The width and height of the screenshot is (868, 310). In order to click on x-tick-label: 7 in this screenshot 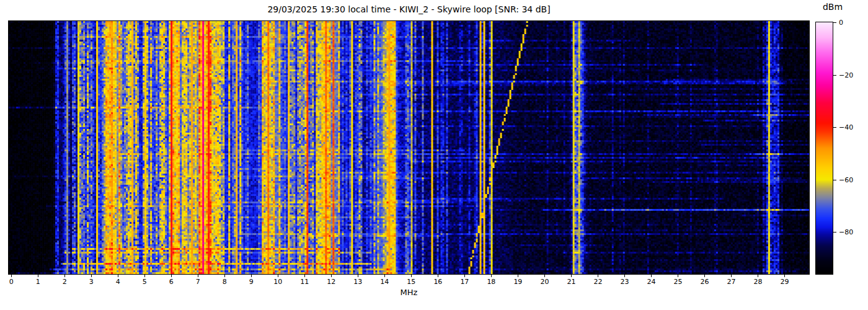, I will do `click(198, 281)`.